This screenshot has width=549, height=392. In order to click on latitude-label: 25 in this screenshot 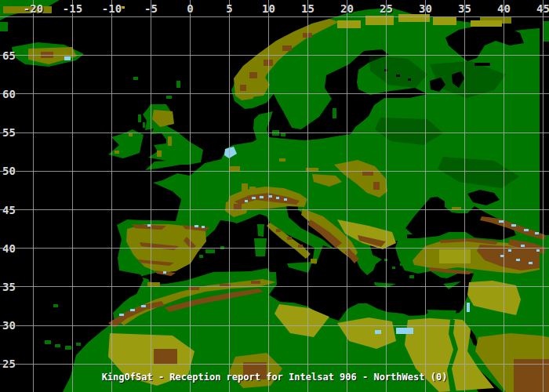, I will do `click(9, 364)`.